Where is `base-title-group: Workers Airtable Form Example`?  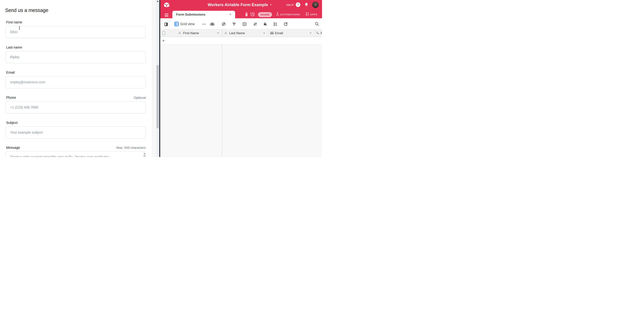 base-title-group: Workers Airtable Form Example is located at coordinates (240, 5).